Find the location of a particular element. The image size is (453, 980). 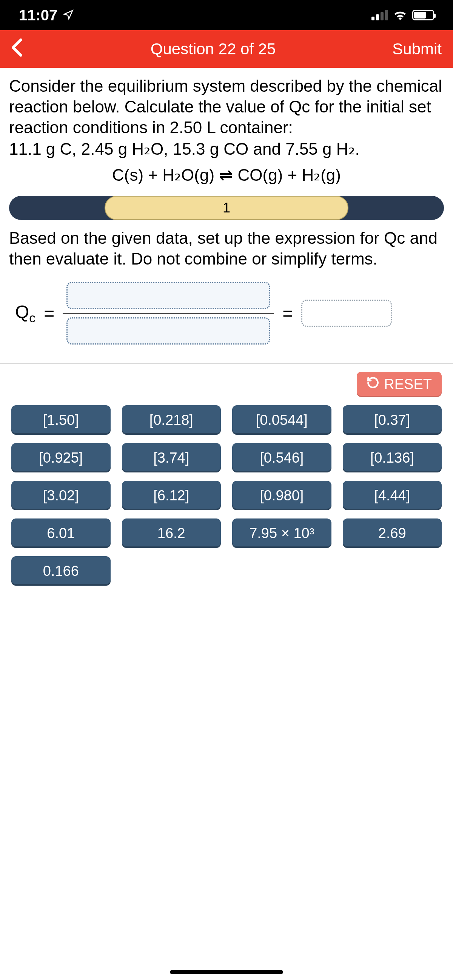

question-body: Consider the equilibrium system describe… is located at coordinates (226, 132).